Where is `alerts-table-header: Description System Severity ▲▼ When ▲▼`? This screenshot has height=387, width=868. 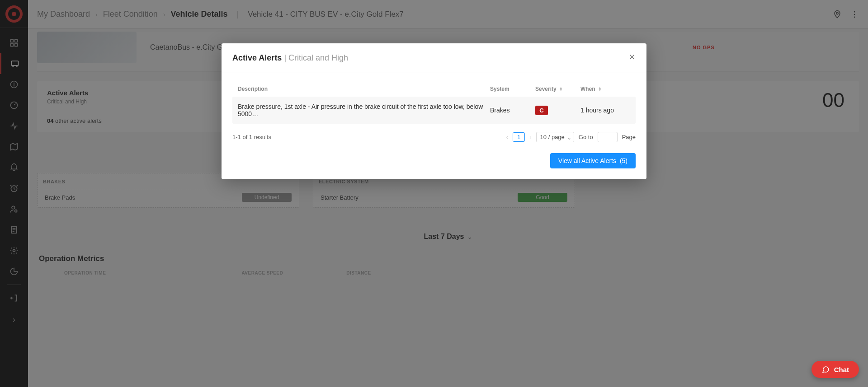 alerts-table-header: Description System Severity ▲▼ When ▲▼ is located at coordinates (434, 89).